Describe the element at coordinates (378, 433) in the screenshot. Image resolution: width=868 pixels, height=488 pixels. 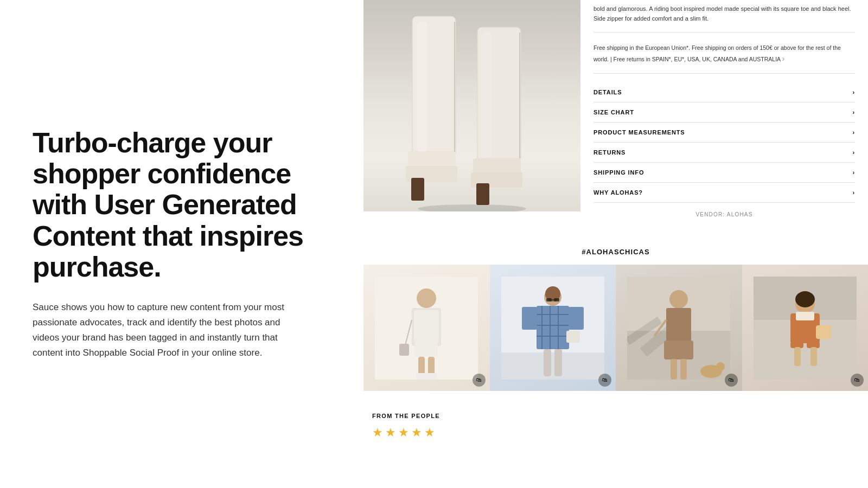
I see `star-1: ★` at that location.